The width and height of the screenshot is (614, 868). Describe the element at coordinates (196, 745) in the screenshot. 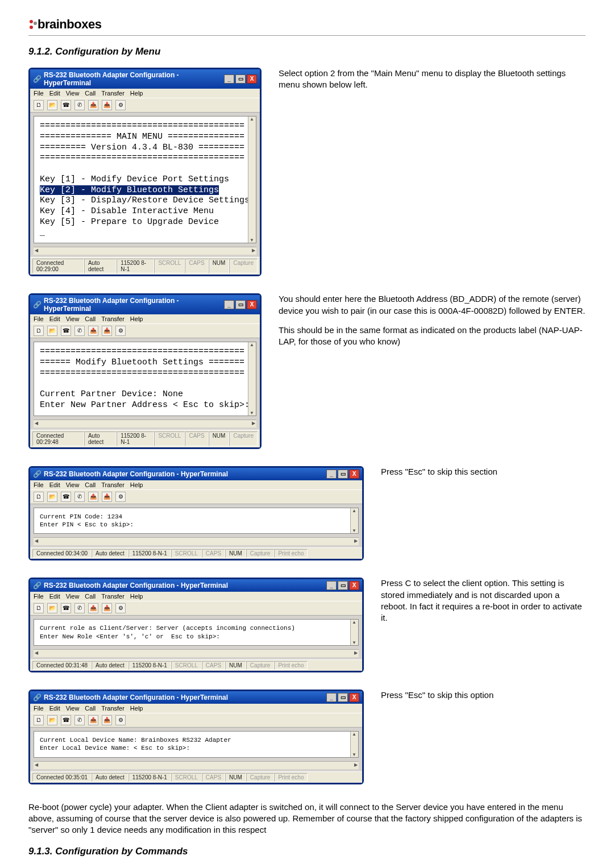

I see `terminal-pane: Current Local Device Name: Brainboxes RS…` at that location.